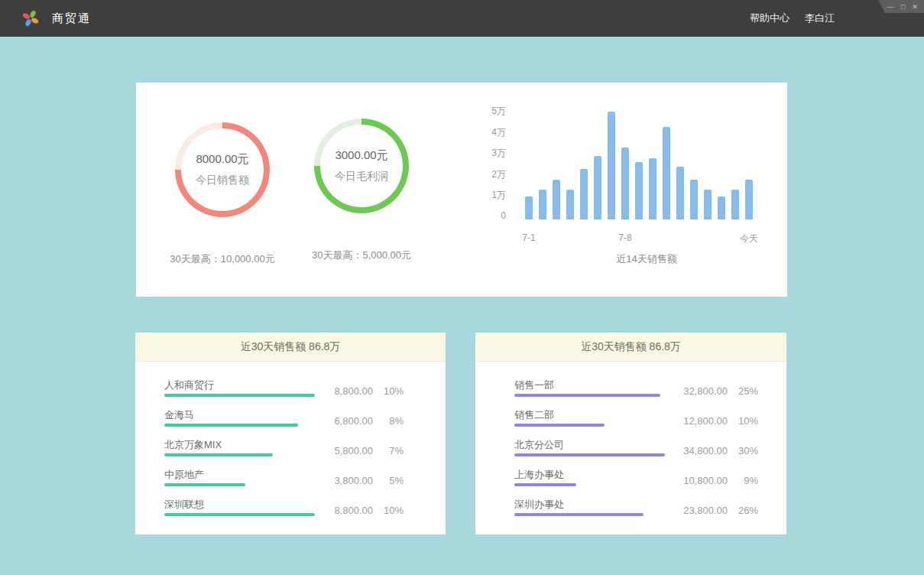  I want to click on rank-item-percent: 25%, so click(743, 391).